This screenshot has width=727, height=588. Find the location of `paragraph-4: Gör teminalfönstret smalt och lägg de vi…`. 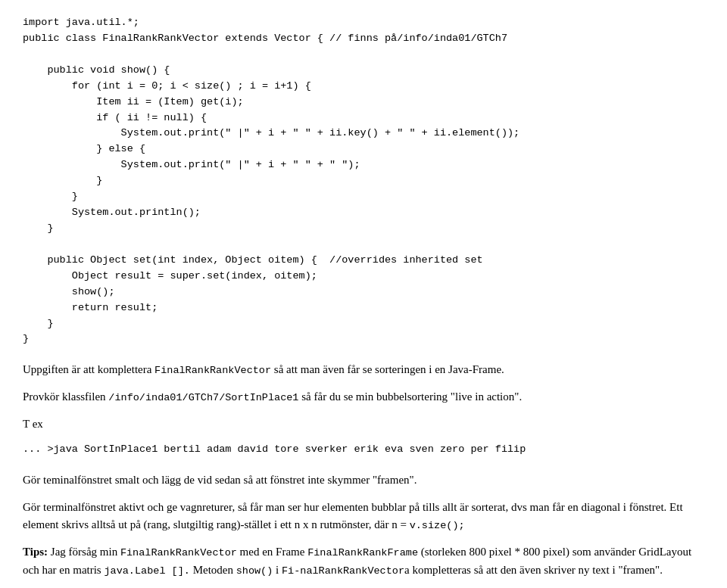

paragraph-4: Gör teminalfönstret smalt och lägg de vi… is located at coordinates (364, 480).